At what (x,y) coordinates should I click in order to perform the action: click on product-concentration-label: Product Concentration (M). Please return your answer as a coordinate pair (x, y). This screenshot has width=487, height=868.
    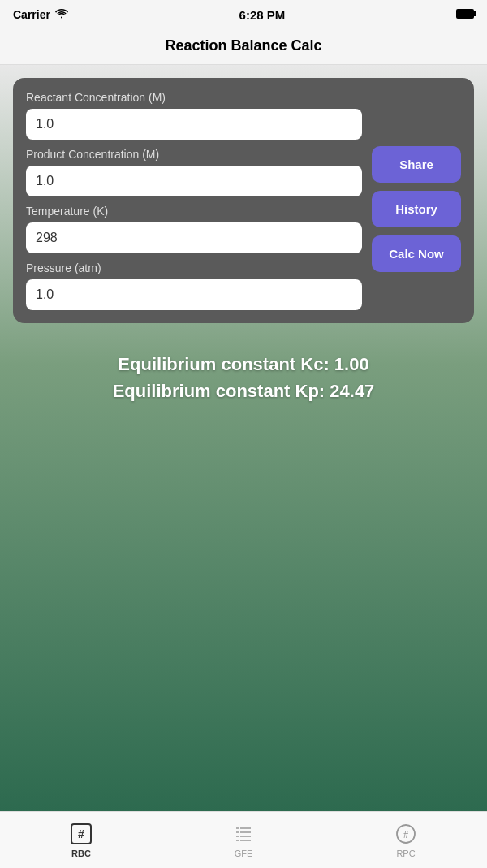
    Looking at the image, I should click on (194, 154).